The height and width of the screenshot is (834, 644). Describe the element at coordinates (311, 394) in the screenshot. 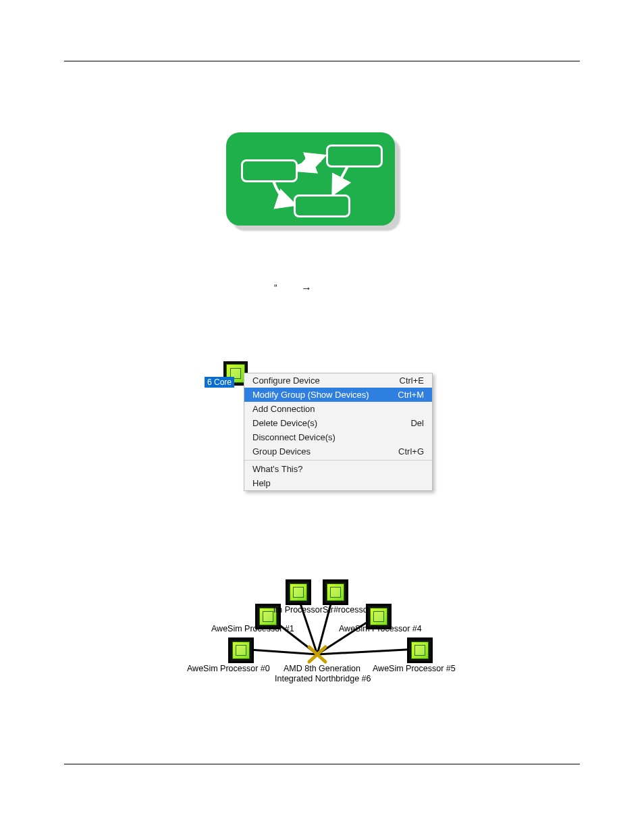

I see `menu-label: Modify Group (Show Devices)` at that location.